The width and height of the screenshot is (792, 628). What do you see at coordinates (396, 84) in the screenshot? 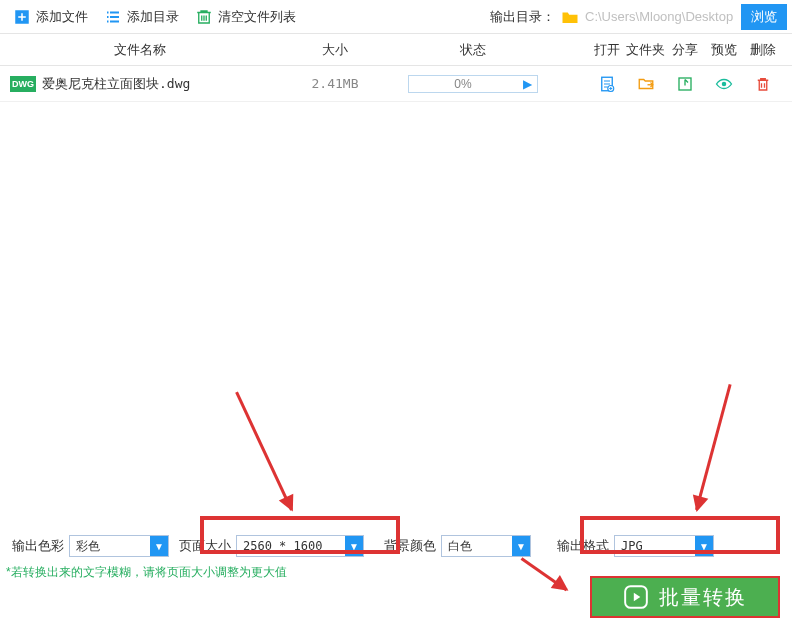
I see `table-row: DWG 爱奥尼克柱立面图块.dwg 2.41MB 0% ▶` at bounding box center [396, 84].